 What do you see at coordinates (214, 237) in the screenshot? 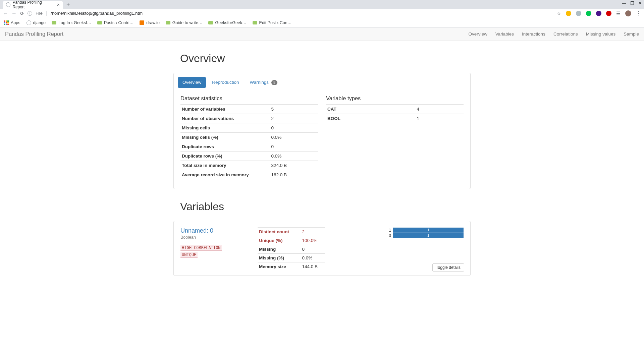
I see `variable-type: Boolean` at bounding box center [214, 237].